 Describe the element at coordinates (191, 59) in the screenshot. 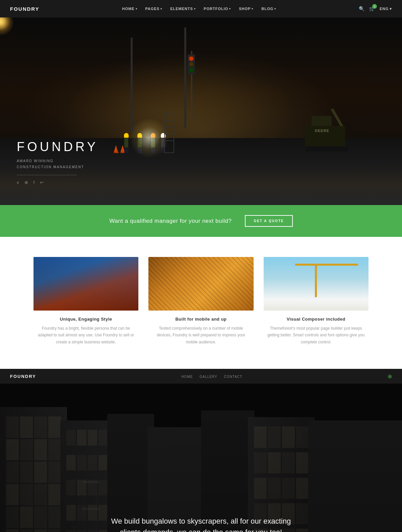

I see `traffic-red` at that location.